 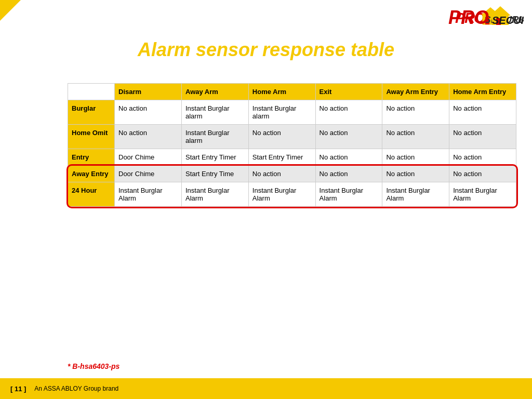 What do you see at coordinates (91, 174) in the screenshot?
I see `row-label-away-entry: Away Entry` at bounding box center [91, 174].